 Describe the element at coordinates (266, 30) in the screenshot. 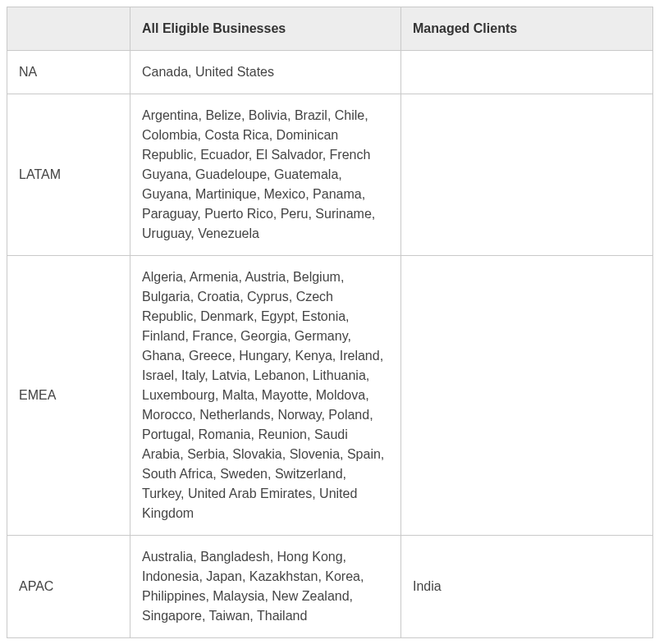

I see `header-all-eligible: All Eligible Businesses` at that location.